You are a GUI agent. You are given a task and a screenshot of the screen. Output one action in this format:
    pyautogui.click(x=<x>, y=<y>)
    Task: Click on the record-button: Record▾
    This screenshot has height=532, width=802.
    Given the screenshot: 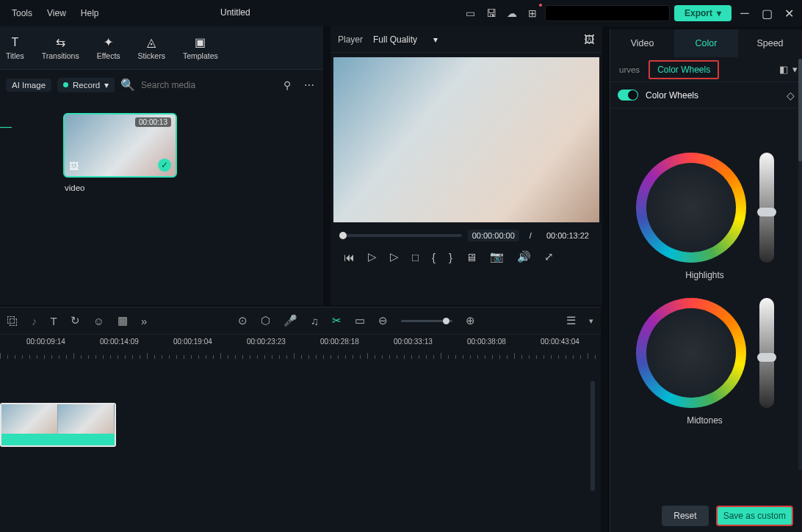 What is the action you would take?
    pyautogui.click(x=86, y=85)
    